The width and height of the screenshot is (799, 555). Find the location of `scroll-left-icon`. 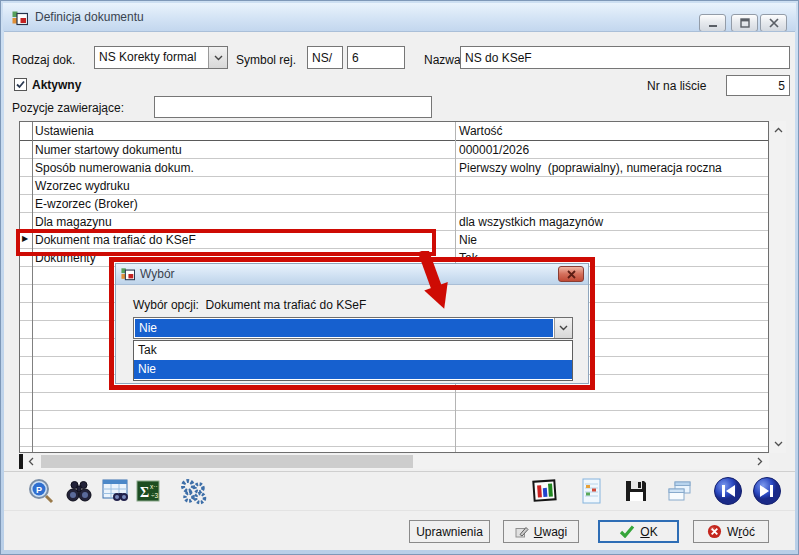

scroll-left-icon is located at coordinates (31, 462).